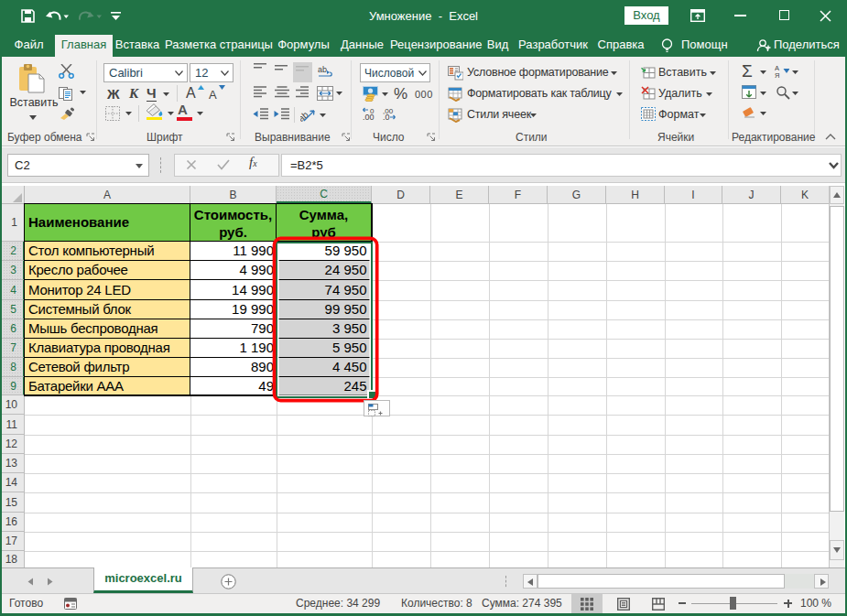 The image size is (847, 616). I want to click on svg-text: 0, so click(372, 112).